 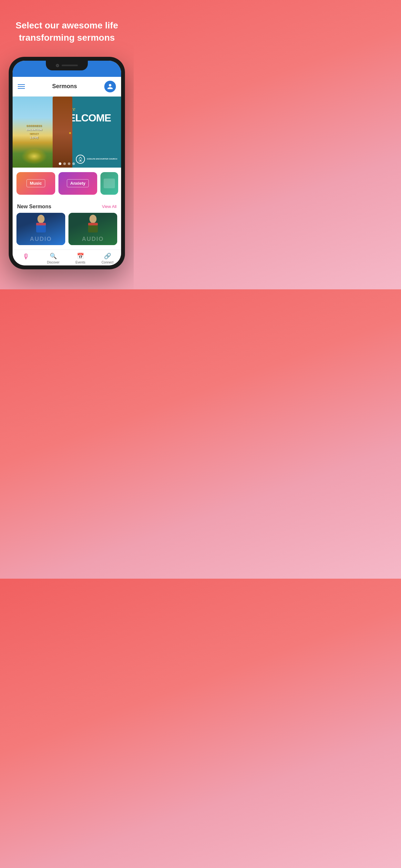 What do you see at coordinates (67, 132) in the screenshot?
I see `banner-carousel: GOODNESS SALVATION IMPACT LOVE You're WE` at bounding box center [67, 132].